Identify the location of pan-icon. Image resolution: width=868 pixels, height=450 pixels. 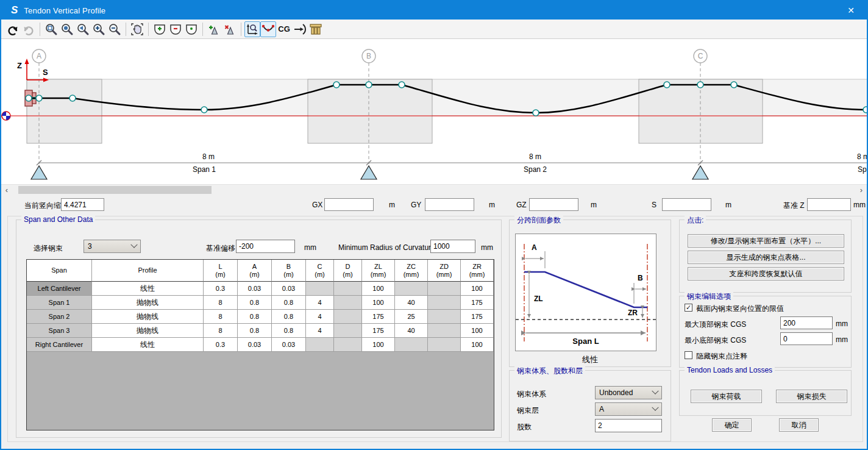
(137, 29).